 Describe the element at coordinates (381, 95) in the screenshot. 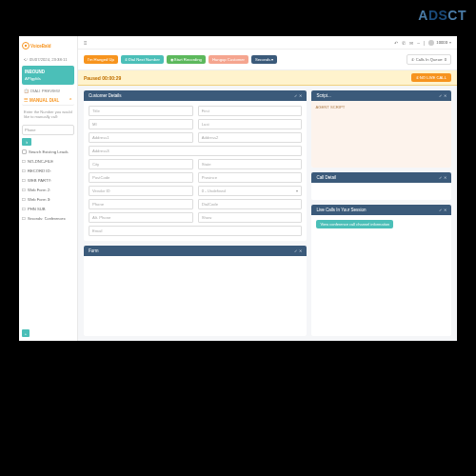

I see `script-header: Script... ⤢✕` at that location.